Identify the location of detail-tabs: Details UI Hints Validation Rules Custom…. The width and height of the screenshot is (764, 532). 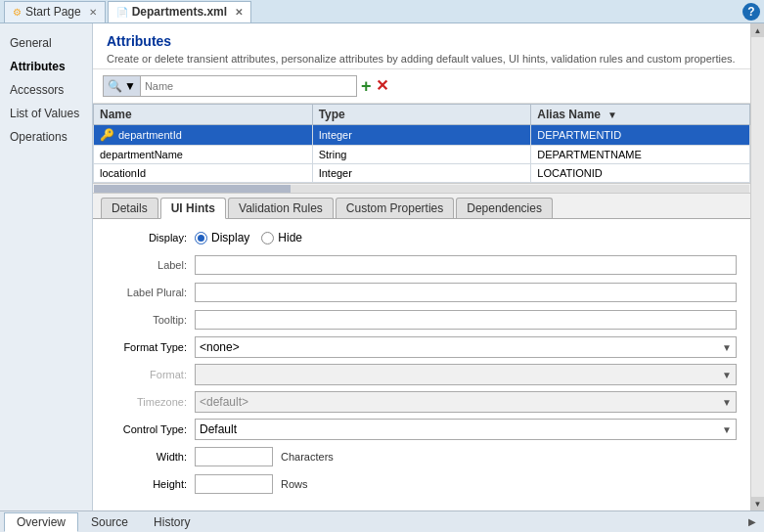
(422, 206).